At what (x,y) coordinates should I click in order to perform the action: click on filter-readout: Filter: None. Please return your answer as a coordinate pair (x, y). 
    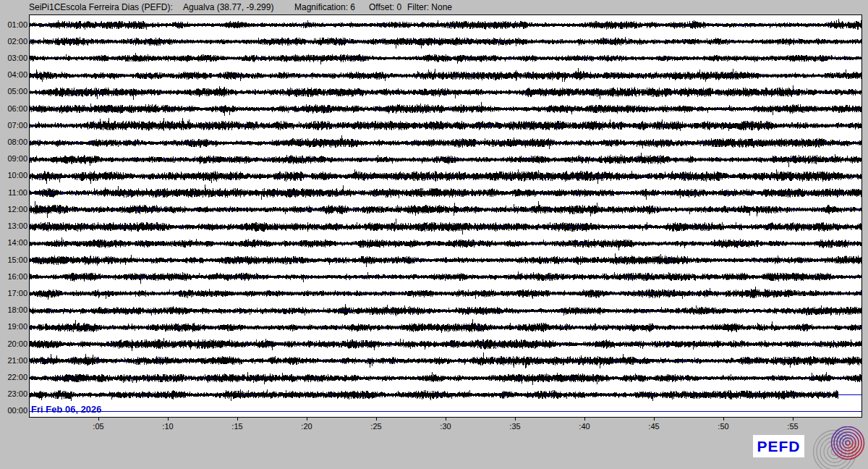
    Looking at the image, I should click on (430, 7).